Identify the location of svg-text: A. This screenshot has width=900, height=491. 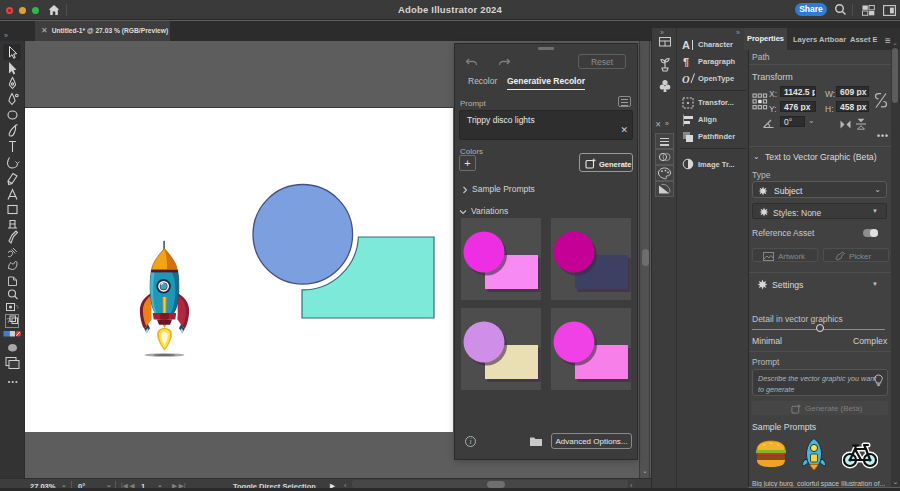
(686, 45).